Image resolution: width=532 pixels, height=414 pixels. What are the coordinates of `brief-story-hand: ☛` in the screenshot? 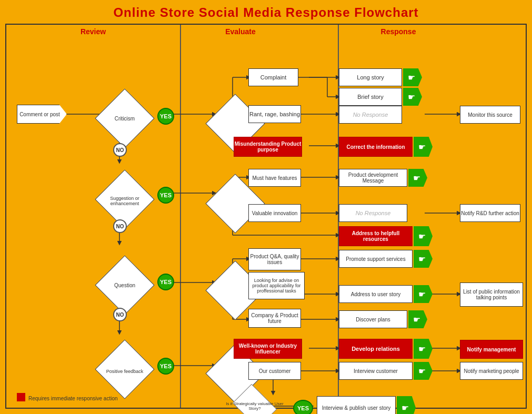 It's located at (413, 97).